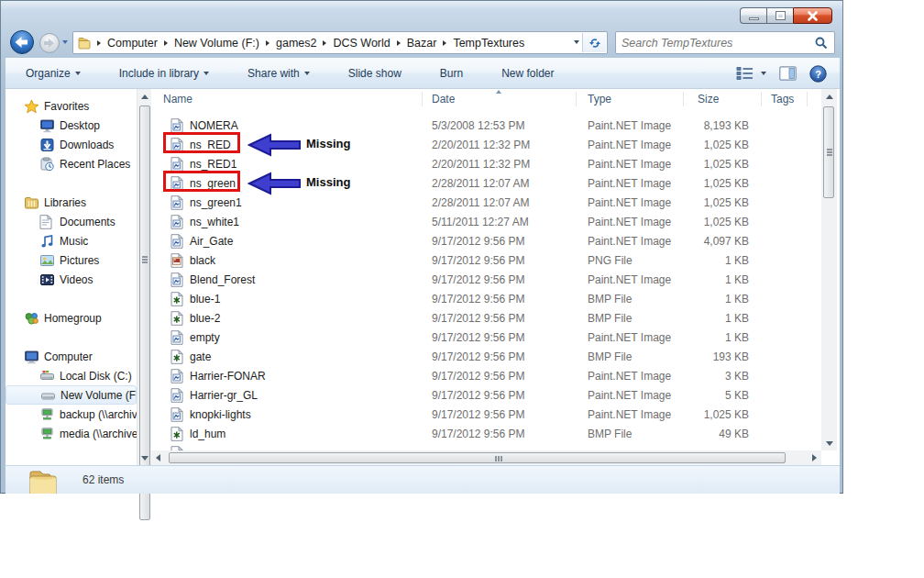 This screenshot has height=578, width=924. What do you see at coordinates (631, 434) in the screenshot?
I see `file-type: BMP File` at bounding box center [631, 434].